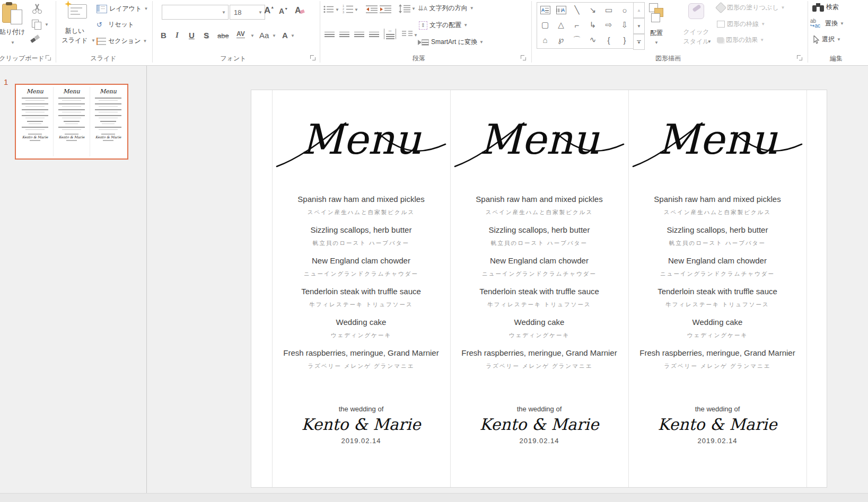  What do you see at coordinates (247, 12) in the screenshot?
I see `font-size-combo: 18▼` at bounding box center [247, 12].